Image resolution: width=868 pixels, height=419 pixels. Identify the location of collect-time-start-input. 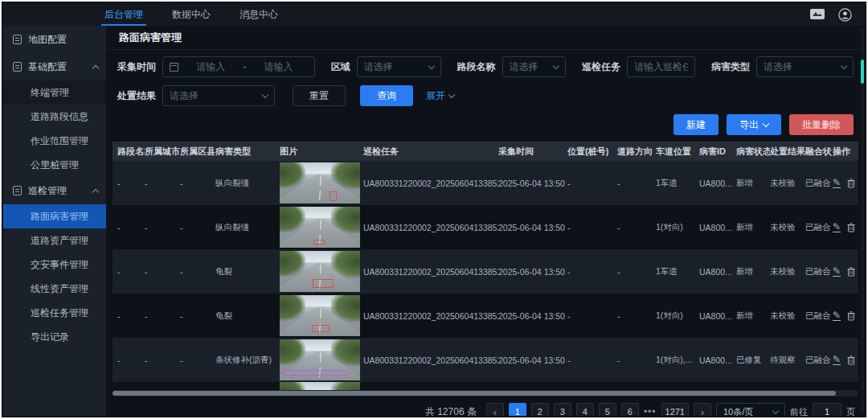
(211, 67).